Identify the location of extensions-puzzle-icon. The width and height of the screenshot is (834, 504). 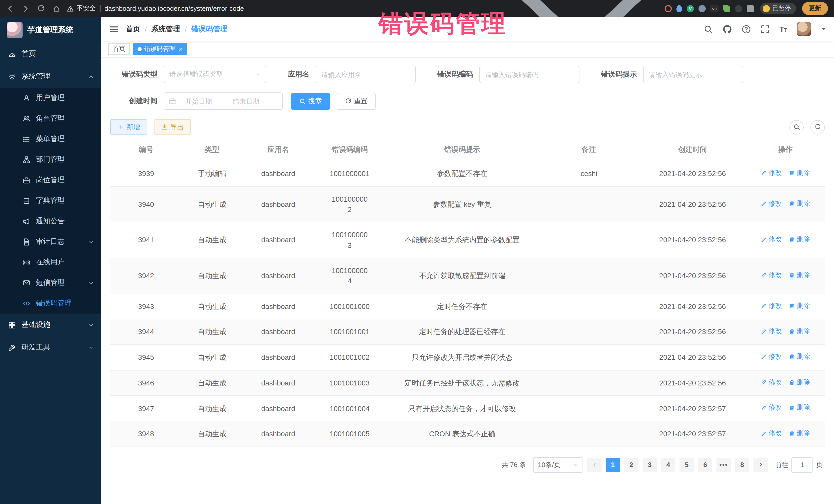
(750, 8).